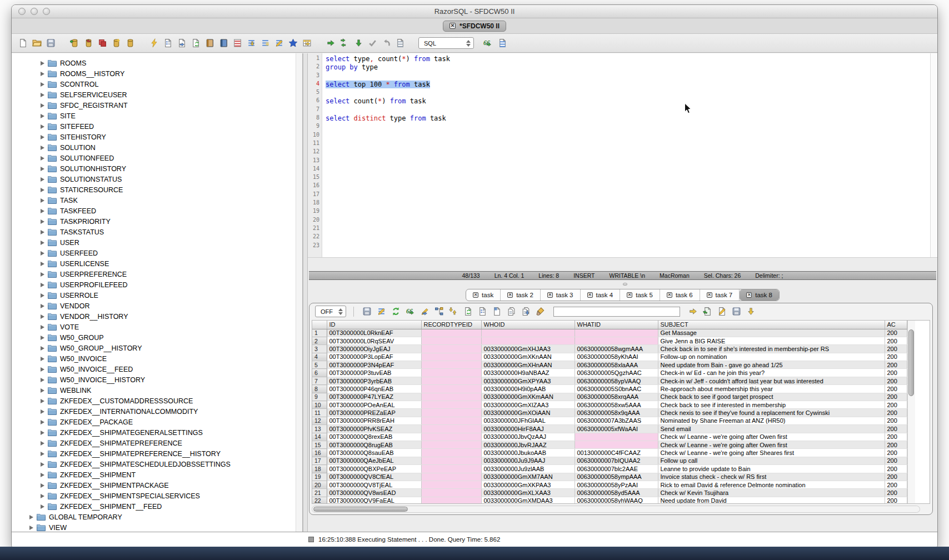 The image size is (949, 560). I want to click on sidebar-item-w50-invoice-feed: W50_INVOICE__FEED, so click(157, 369).